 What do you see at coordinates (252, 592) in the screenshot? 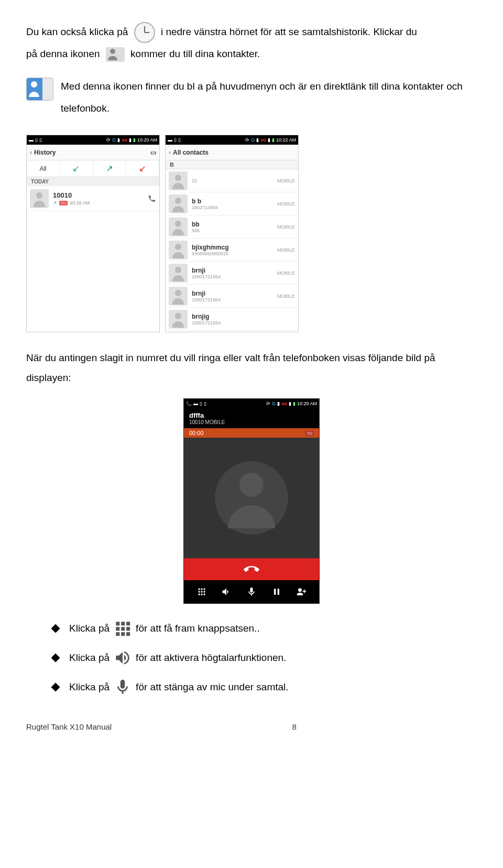
I see `mute-icon` at bounding box center [252, 592].